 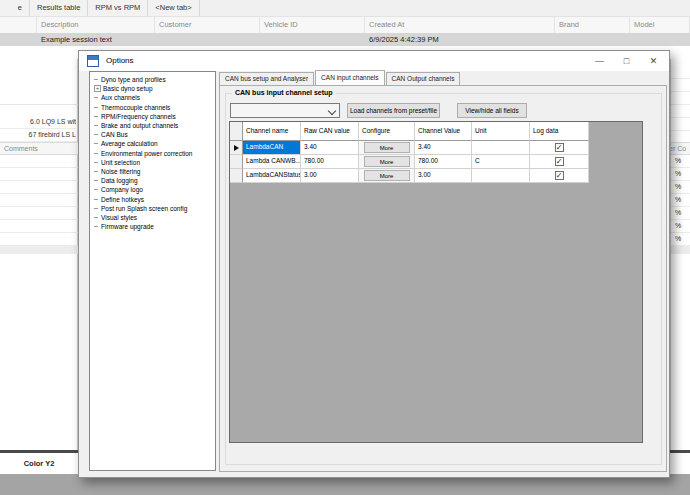 What do you see at coordinates (39, 464) in the screenshot?
I see `bottom-tab-row: Color Y2` at bounding box center [39, 464].